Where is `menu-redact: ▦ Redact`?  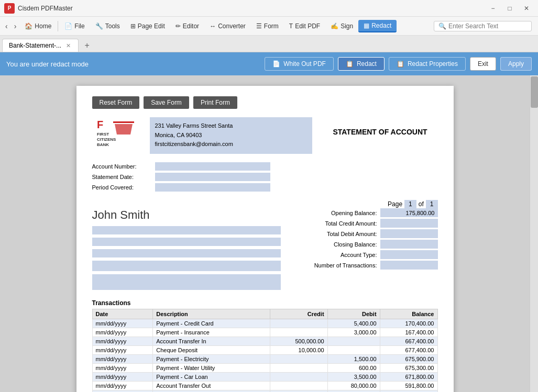 menu-redact: ▦ Redact is located at coordinates (377, 26).